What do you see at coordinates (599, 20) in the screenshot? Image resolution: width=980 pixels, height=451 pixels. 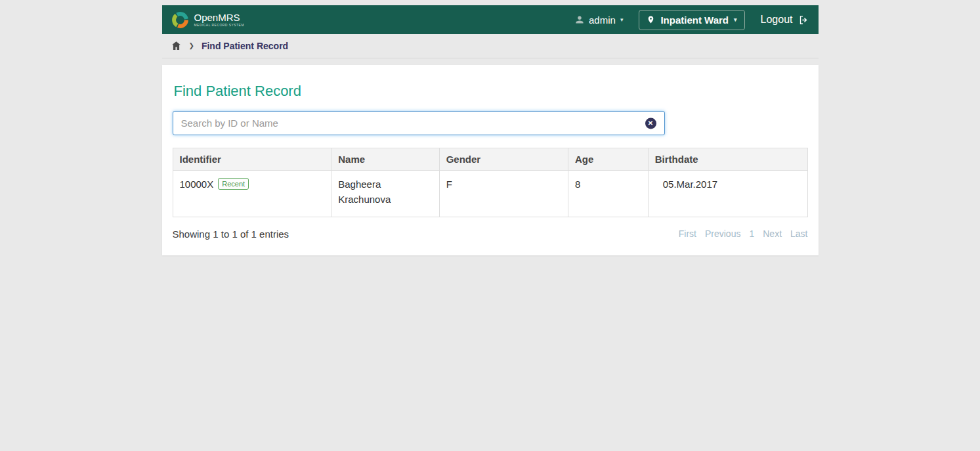 I see `user-menu: admin ▾` at bounding box center [599, 20].